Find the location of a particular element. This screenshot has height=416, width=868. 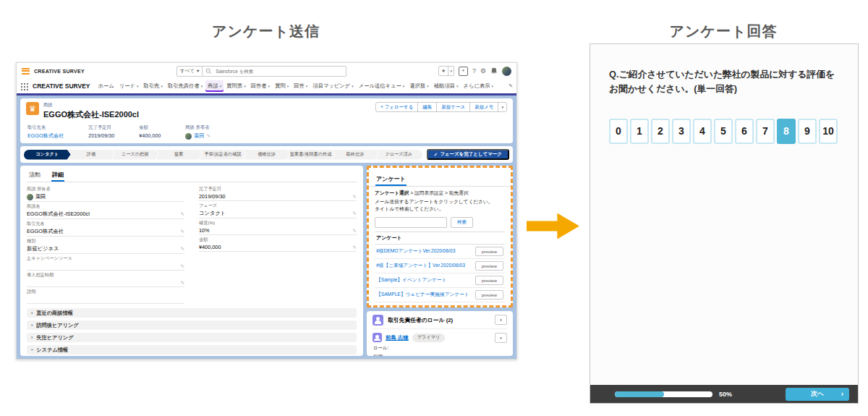

rating-button: 2 is located at coordinates (660, 132).